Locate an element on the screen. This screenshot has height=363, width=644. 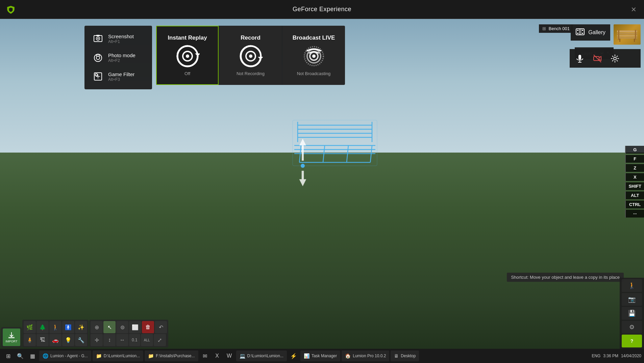
screenshot-shortcut: Screenshot Alt+F1 is located at coordinates (118, 39).